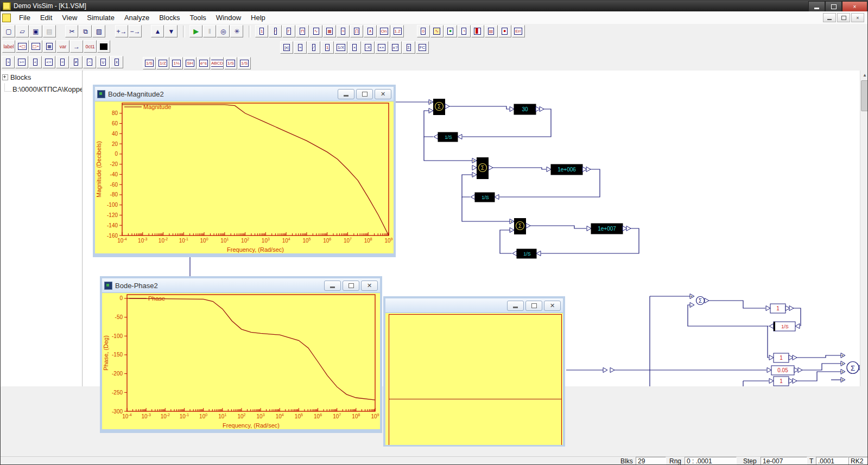  Describe the element at coordinates (231, 63) in the screenshot. I see `reset-integrator-block-button: 1/S` at that location.